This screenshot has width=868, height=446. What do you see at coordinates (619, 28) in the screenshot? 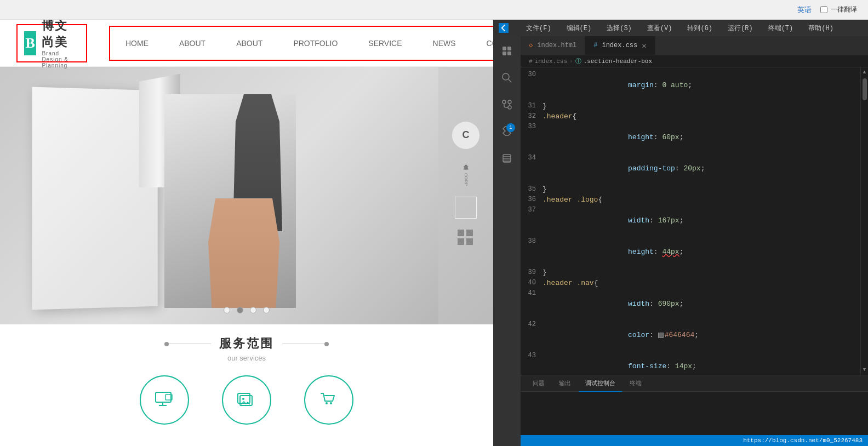
I see `menu-select: 选择(S)` at bounding box center [619, 28].